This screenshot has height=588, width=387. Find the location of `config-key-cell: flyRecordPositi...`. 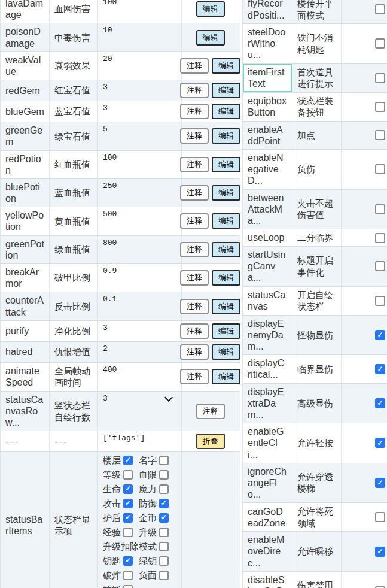

config-key-cell: flyRecordPositi... is located at coordinates (268, 12).